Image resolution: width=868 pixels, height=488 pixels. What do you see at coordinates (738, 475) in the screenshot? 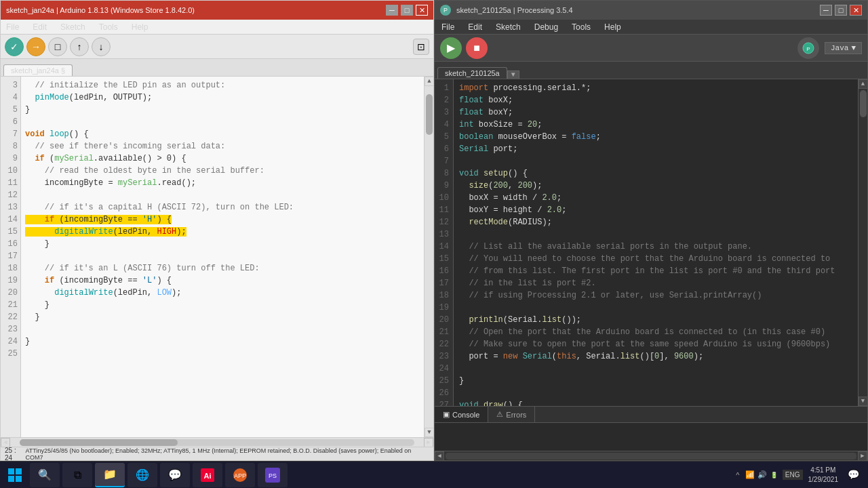
I see `tray-arrow-icon: ^` at bounding box center [738, 475].